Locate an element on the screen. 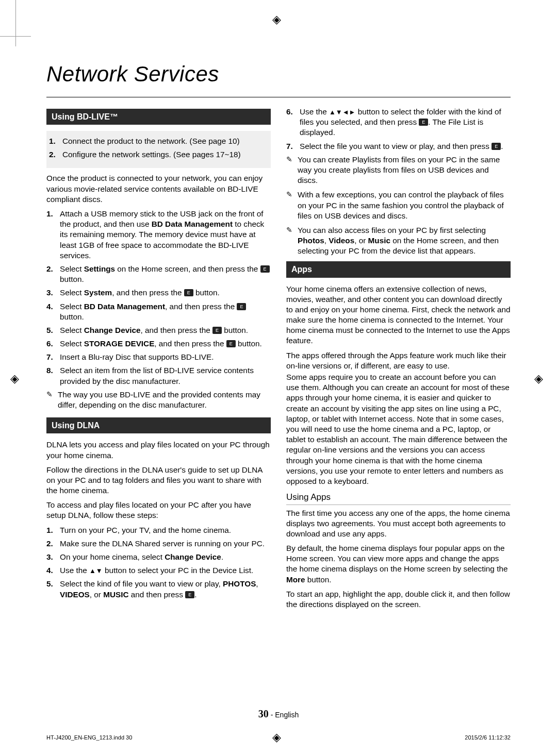 This screenshot has height=756, width=557. dlna-p3: To access and play files located on your… is located at coordinates (159, 510).